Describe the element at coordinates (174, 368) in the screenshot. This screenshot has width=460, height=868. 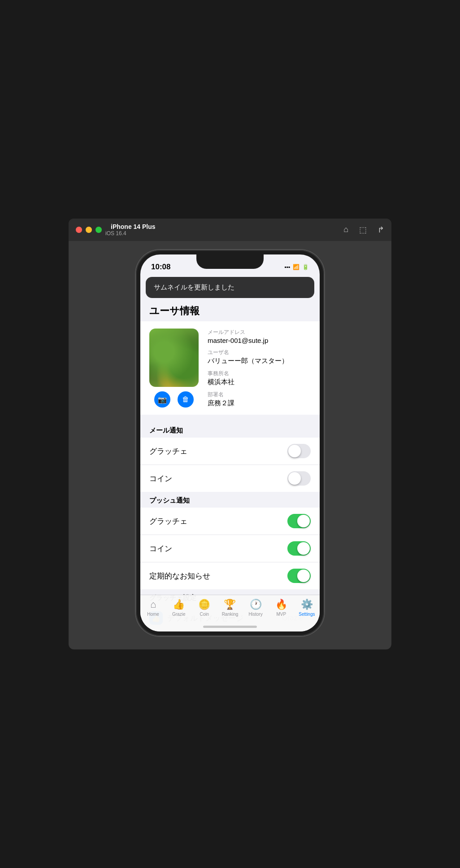
I see `avatar-column: 📷 🗑` at that location.